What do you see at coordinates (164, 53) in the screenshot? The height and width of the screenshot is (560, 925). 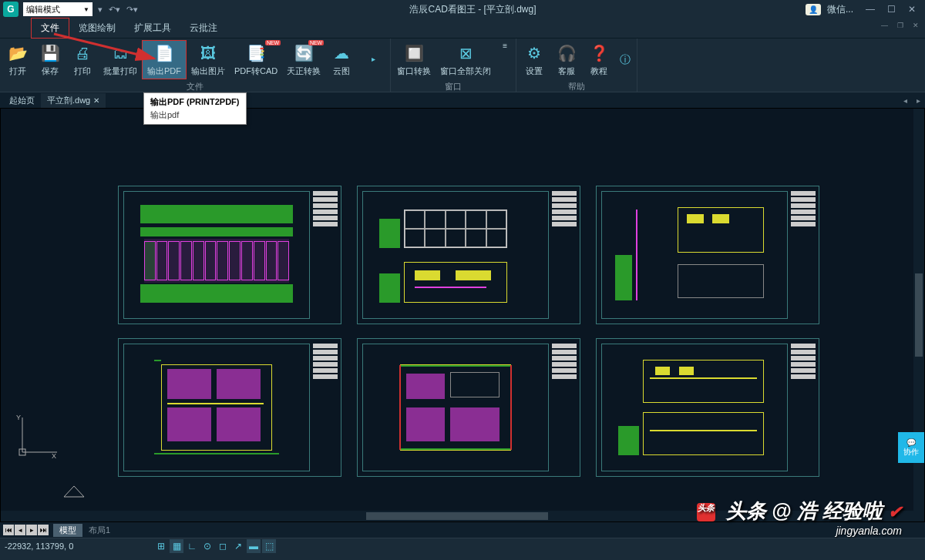 I see `pdf-export-icon: 📄` at bounding box center [164, 53].